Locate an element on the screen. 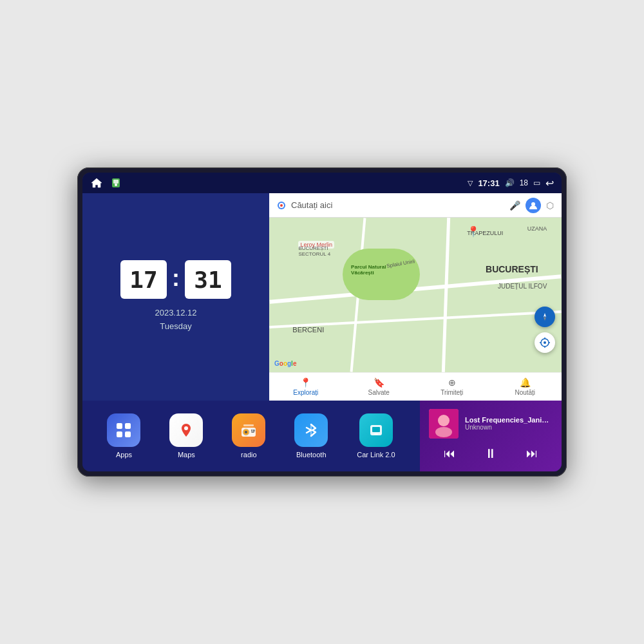  maps-pin-icon is located at coordinates (116, 183).